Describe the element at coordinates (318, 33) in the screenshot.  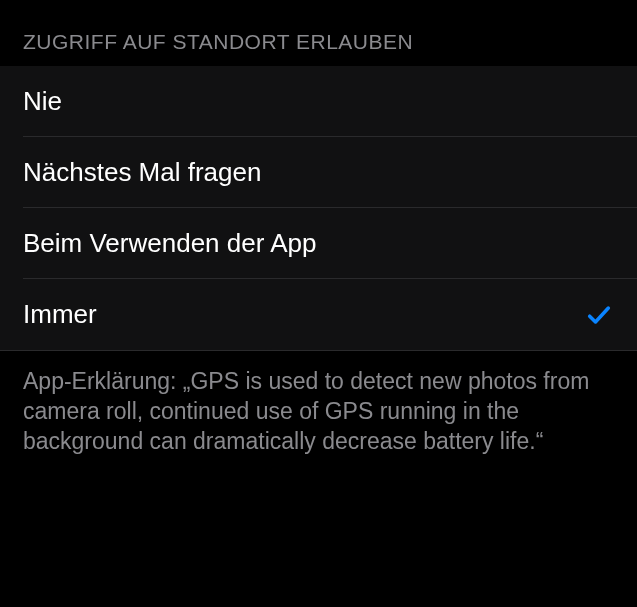
I see `section-header: Zugriff auf Standort erlauben` at that location.